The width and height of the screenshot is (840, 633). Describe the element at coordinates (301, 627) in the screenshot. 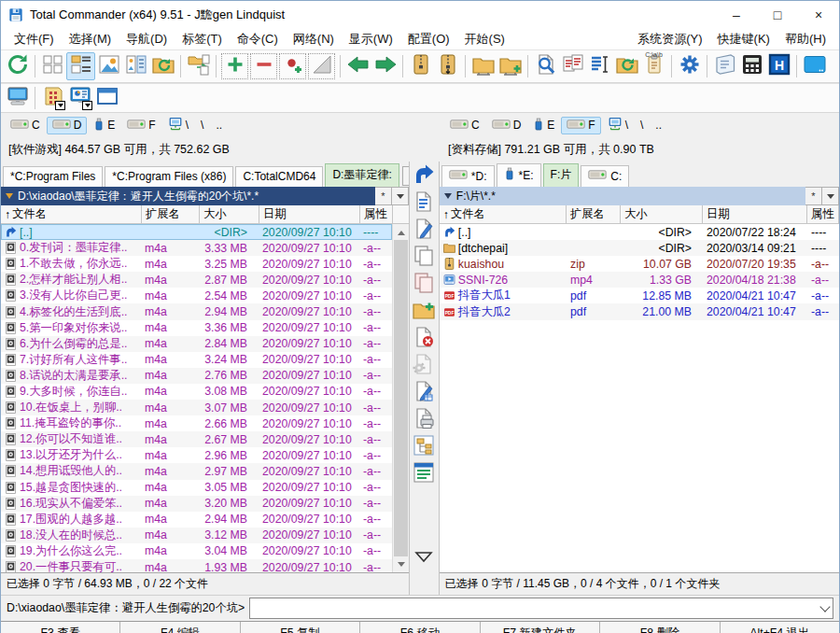

I see `function-key-f5: F5 复制` at that location.